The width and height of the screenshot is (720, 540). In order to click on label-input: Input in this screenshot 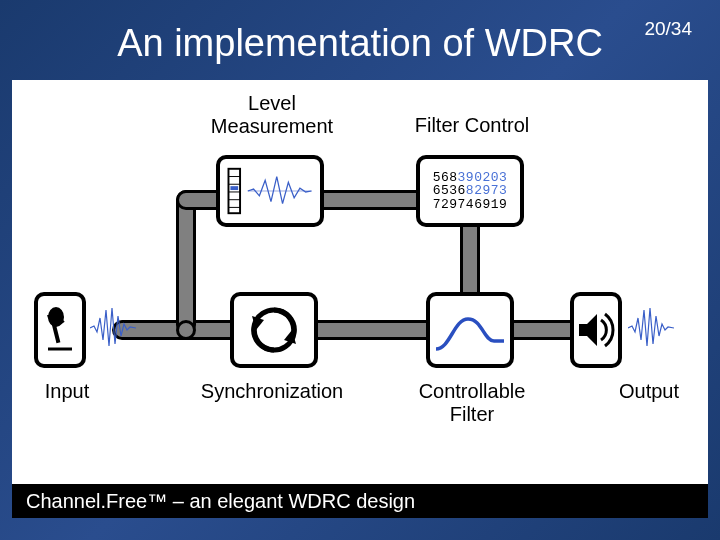, I will do `click(67, 392)`.